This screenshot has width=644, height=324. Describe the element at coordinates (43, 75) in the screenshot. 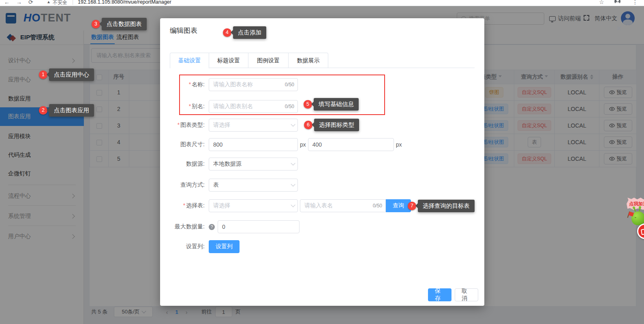

I see `annotation-number: 1` at that location.